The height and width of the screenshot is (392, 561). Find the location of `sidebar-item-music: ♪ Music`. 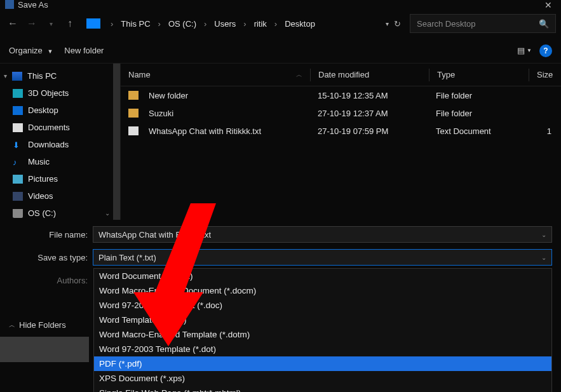

sidebar-item-music: ♪ Music is located at coordinates (56, 161).